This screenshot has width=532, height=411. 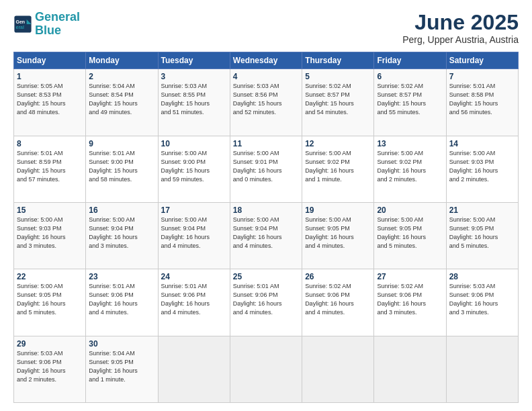 What do you see at coordinates (266, 99) in the screenshot?
I see `day-info: Sunrise: 5:03 AM Sunset: 8:56 PM Dayligh…` at bounding box center [266, 99].